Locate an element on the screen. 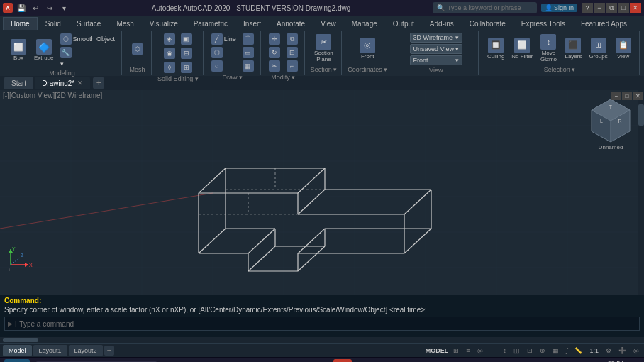  btn-culling: 🔲 Culling is located at coordinates (496, 49).